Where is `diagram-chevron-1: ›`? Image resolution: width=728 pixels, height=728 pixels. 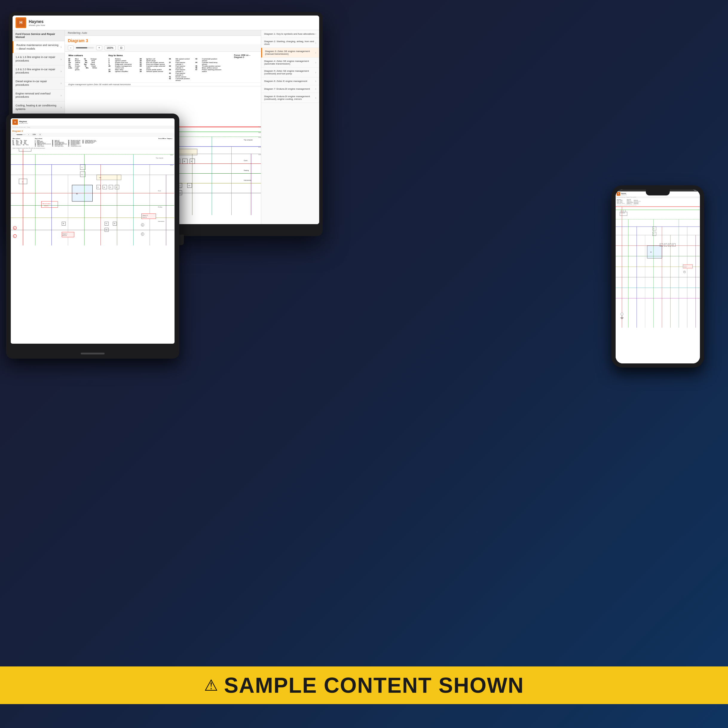
diagram-chevron-1: › is located at coordinates (316, 34).